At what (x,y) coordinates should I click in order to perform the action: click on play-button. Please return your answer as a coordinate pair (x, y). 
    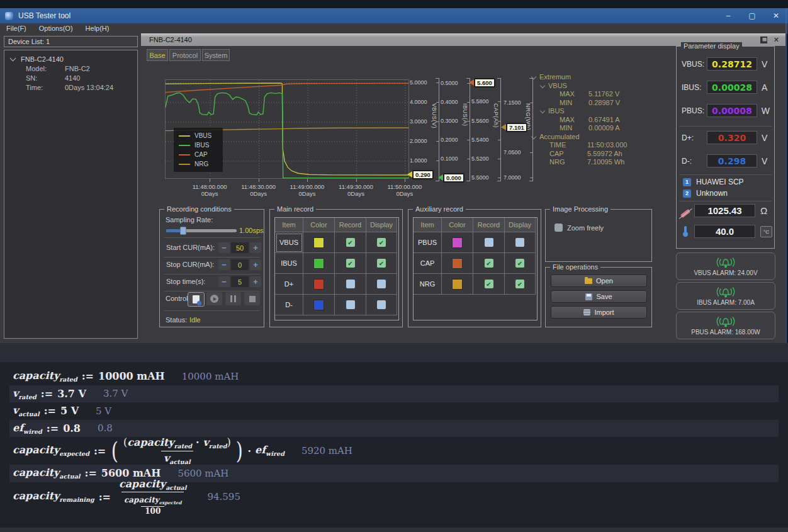
    Looking at the image, I should click on (214, 298).